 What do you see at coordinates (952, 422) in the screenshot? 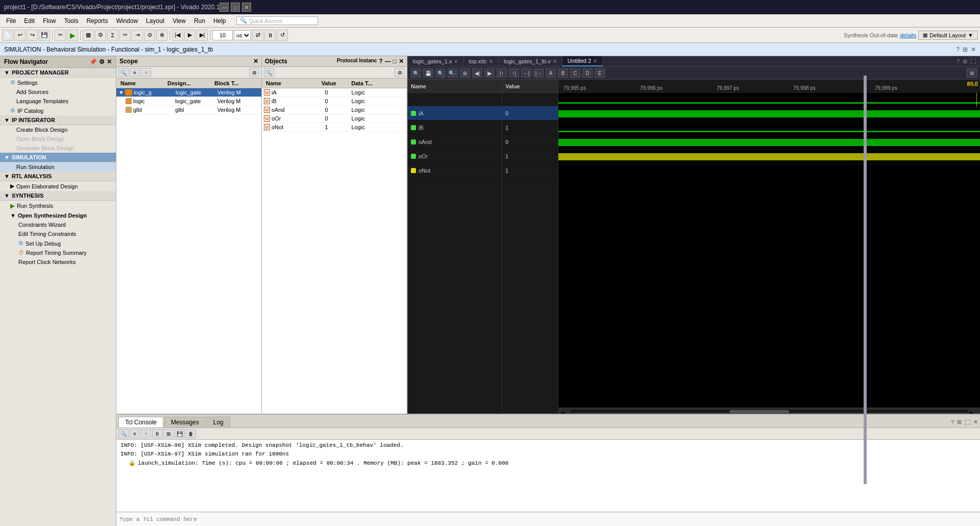
I see `console-help-btn: ?` at bounding box center [952, 422].